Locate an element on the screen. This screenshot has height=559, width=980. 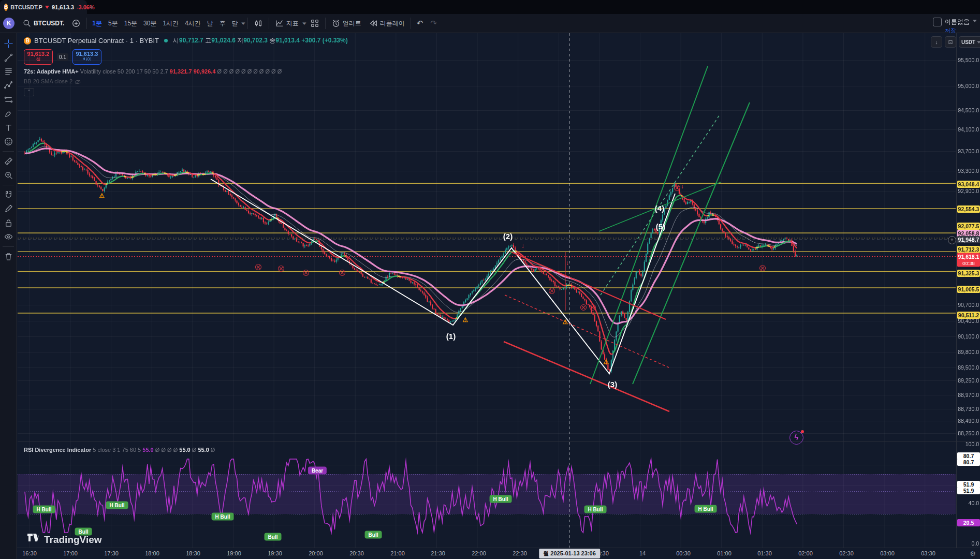
replay-label: 리플레이 is located at coordinates (392, 24).